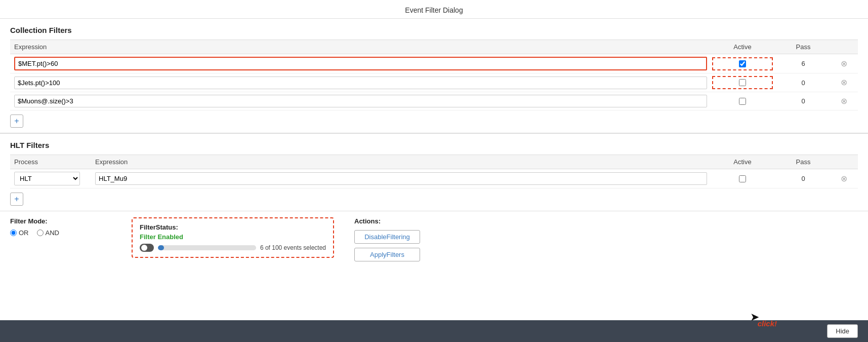 The width and height of the screenshot is (868, 342). Describe the element at coordinates (233, 227) in the screenshot. I see `filter-status-label: FilterStatus:` at that location.